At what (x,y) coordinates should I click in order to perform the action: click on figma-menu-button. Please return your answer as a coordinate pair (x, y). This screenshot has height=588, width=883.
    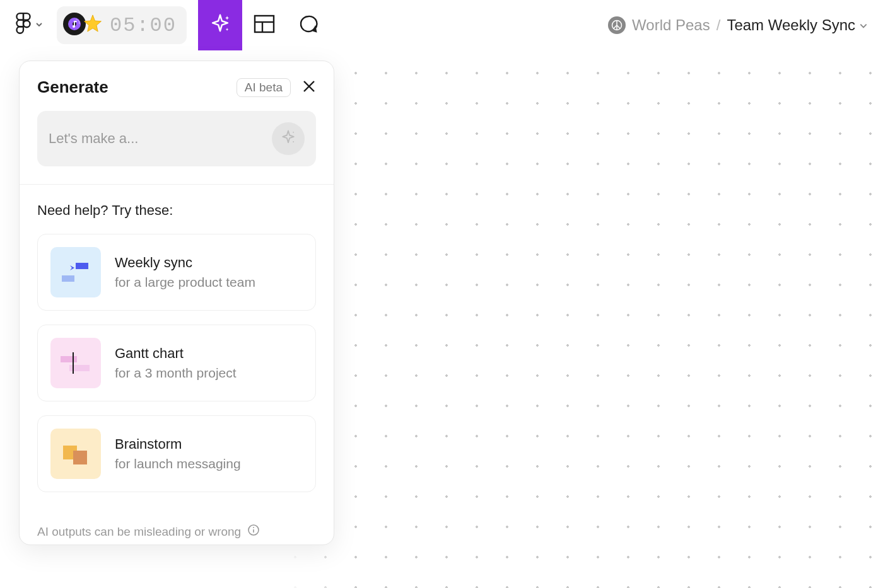
    Looking at the image, I should click on (29, 25).